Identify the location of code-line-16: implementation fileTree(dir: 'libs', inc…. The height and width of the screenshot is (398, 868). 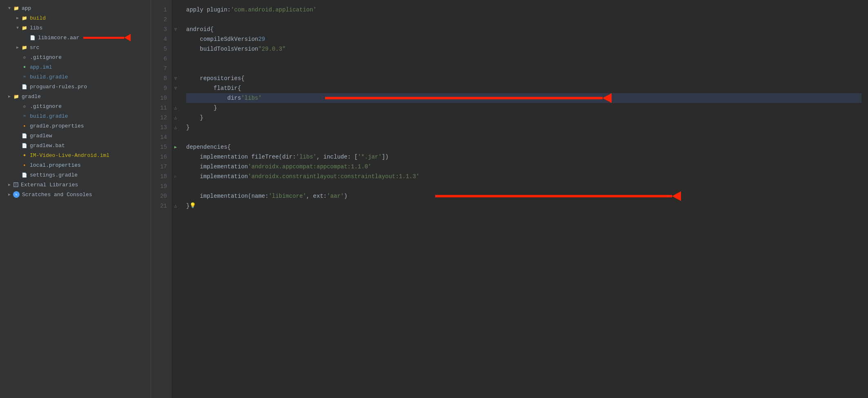
(524, 157).